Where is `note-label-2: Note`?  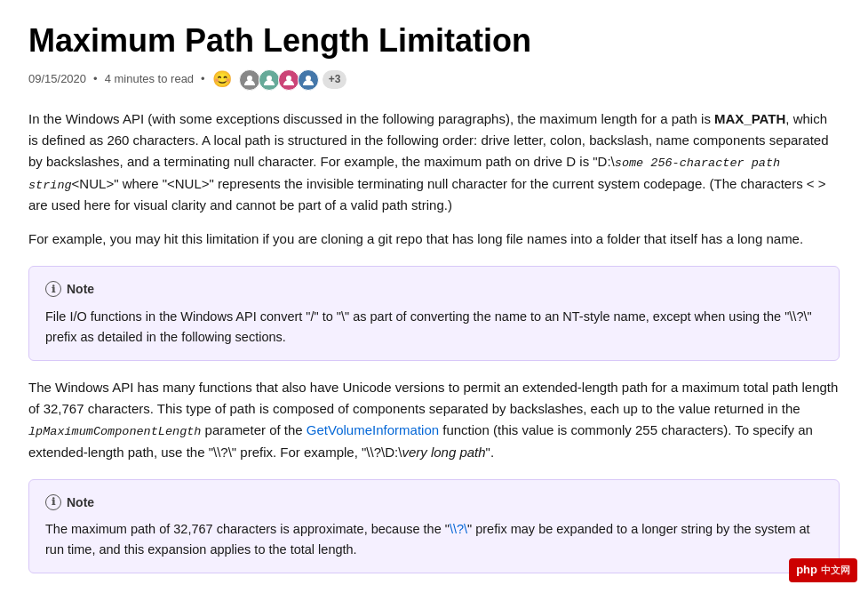 note-label-2: Note is located at coordinates (80, 502).